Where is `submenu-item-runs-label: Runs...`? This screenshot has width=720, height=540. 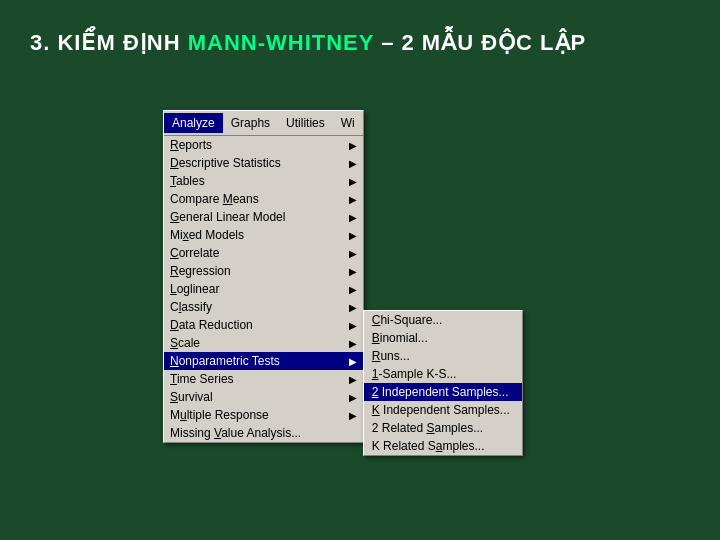 submenu-item-runs-label: Runs... is located at coordinates (391, 356).